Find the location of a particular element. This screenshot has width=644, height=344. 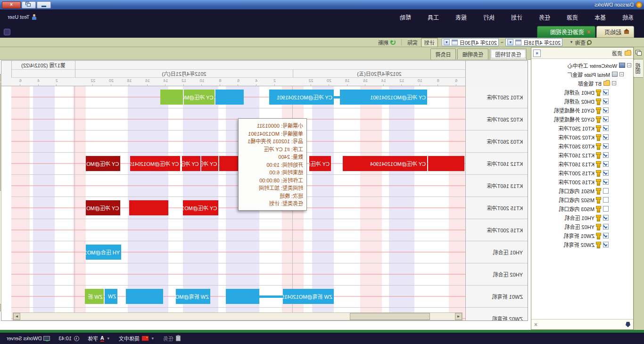

tree-item: YH02 压合机 is located at coordinates (582, 226).